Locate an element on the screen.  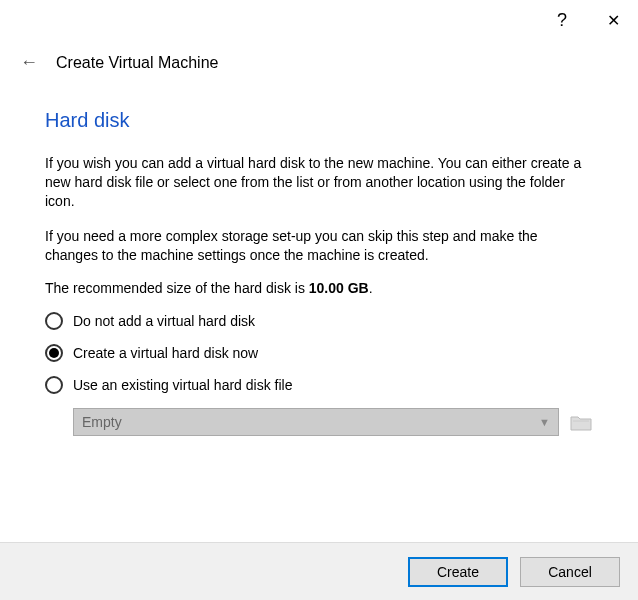
description-para-2: If you need a more complex storage set-u… is located at coordinates (319, 246).